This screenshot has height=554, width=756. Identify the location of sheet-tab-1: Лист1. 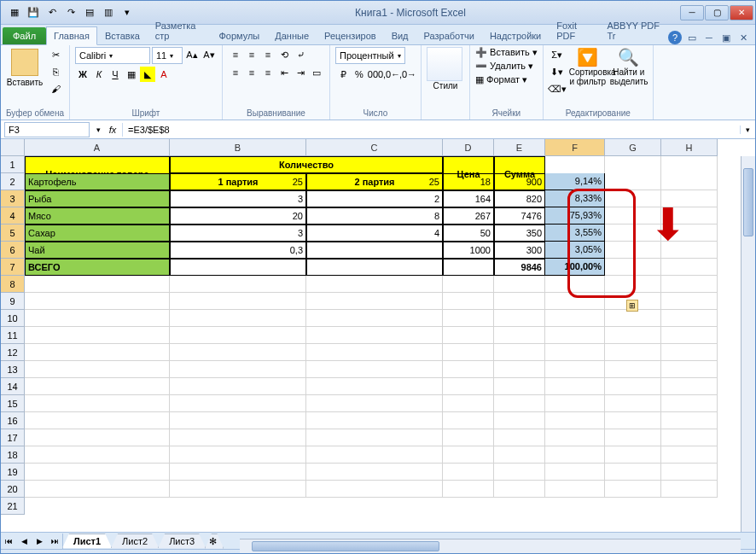
(87, 541).